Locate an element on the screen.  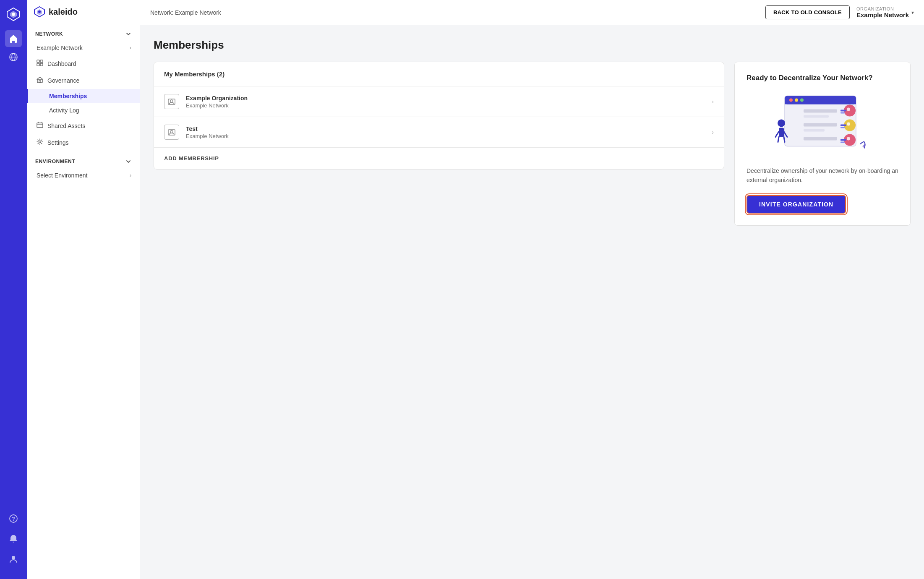
chevron-right-icon: › is located at coordinates (131, 48).